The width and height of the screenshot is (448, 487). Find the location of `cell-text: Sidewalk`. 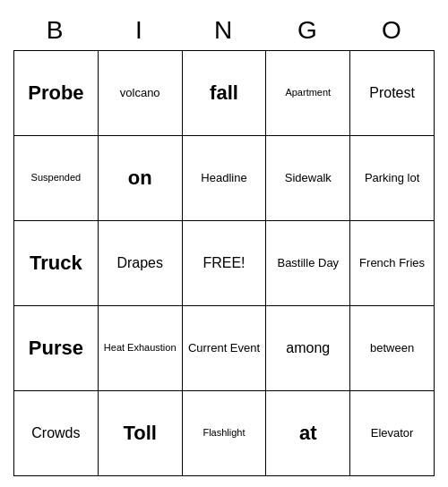

cell-text: Sidewalk is located at coordinates (308, 178).